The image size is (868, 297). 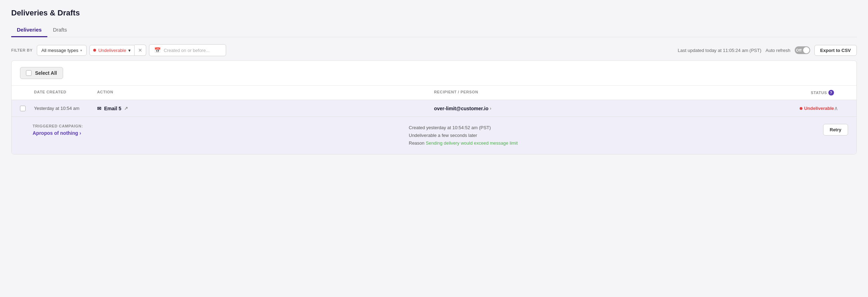 I want to click on status-chevron: ▾, so click(x=130, y=51).